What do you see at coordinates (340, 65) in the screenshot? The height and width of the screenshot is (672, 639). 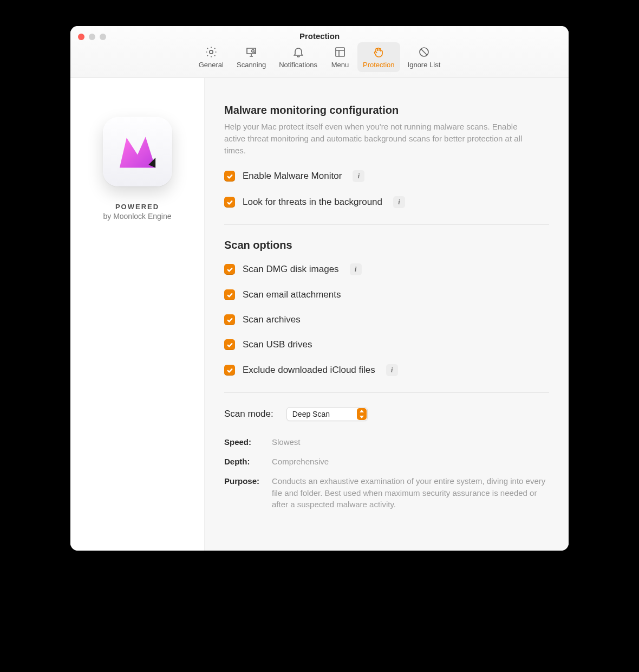 I see `tab-label: Menu` at bounding box center [340, 65].